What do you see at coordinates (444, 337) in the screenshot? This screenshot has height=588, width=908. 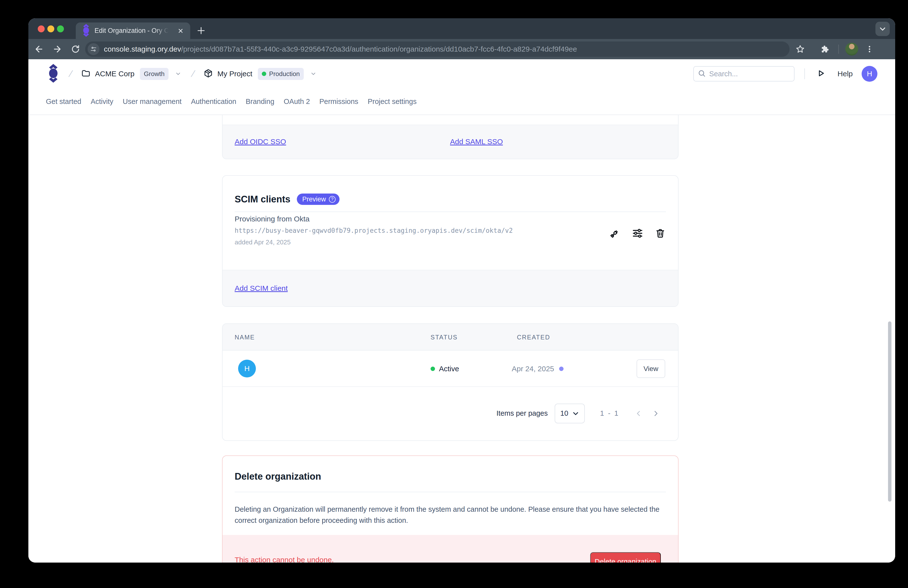 I see `column-header-status: STATUS` at bounding box center [444, 337].